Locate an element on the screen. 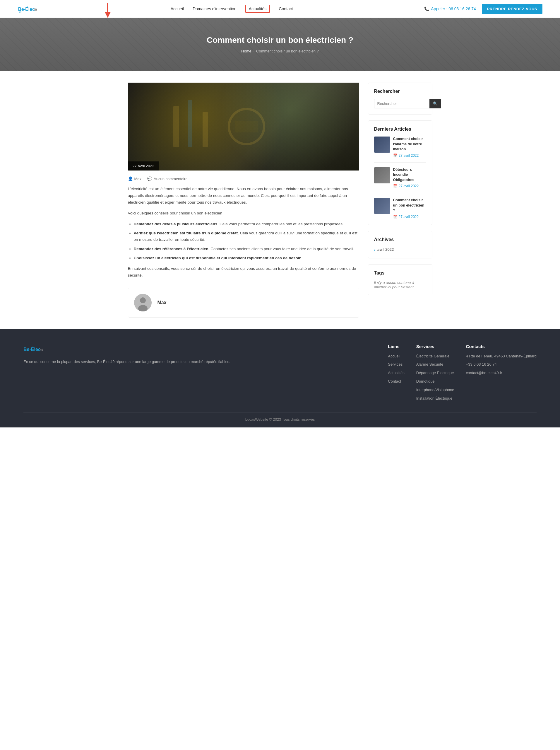  nav-accueil: Accueil is located at coordinates (178, 9).